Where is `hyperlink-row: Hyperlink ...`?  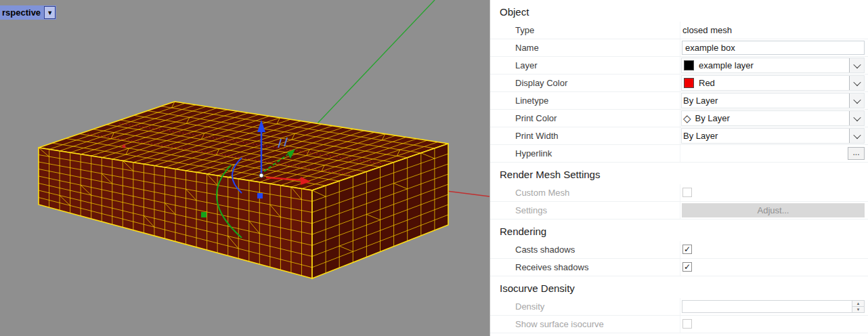 hyperlink-row: Hyperlink ... is located at coordinates (679, 154).